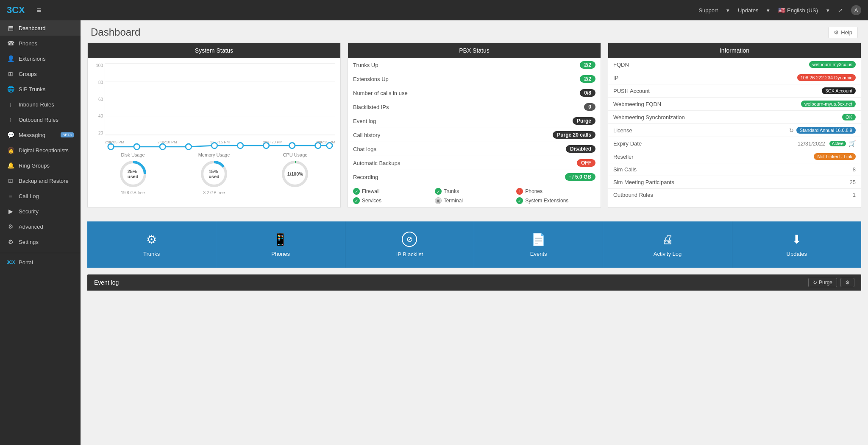 This screenshot has width=868, height=445. Describe the element at coordinates (474, 107) in the screenshot. I see `pbx-row-blacklisted-ips: Blacklisted IPs 0` at that location.